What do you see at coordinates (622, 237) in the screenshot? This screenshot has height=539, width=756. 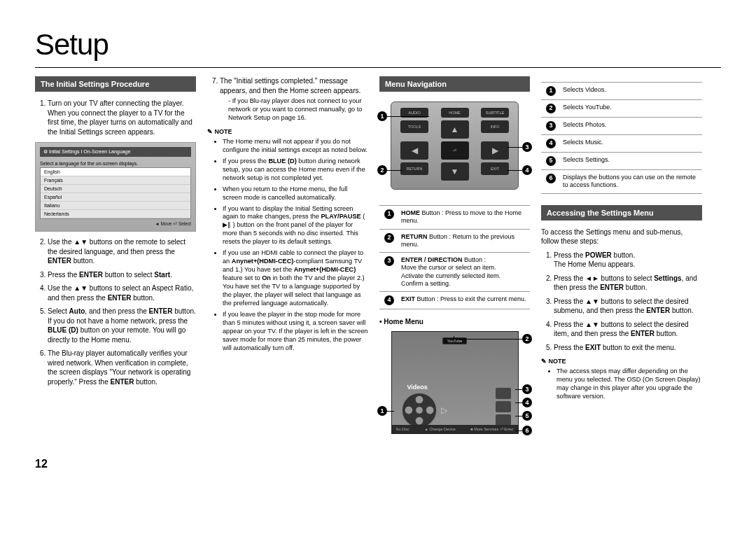 I see `accessing-intro: To access the Settings menu and sub-menu…` at bounding box center [622, 237].